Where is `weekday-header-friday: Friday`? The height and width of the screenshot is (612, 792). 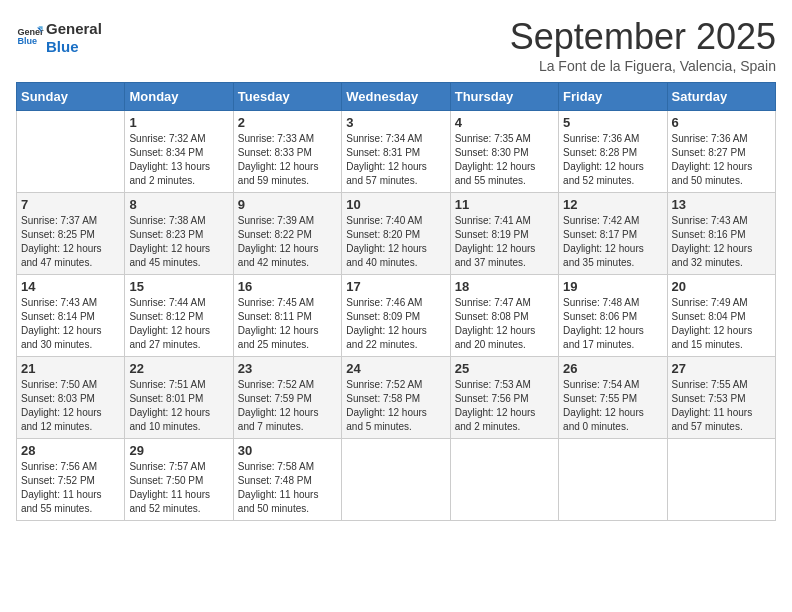
weekday-header-friday: Friday is located at coordinates (613, 97).